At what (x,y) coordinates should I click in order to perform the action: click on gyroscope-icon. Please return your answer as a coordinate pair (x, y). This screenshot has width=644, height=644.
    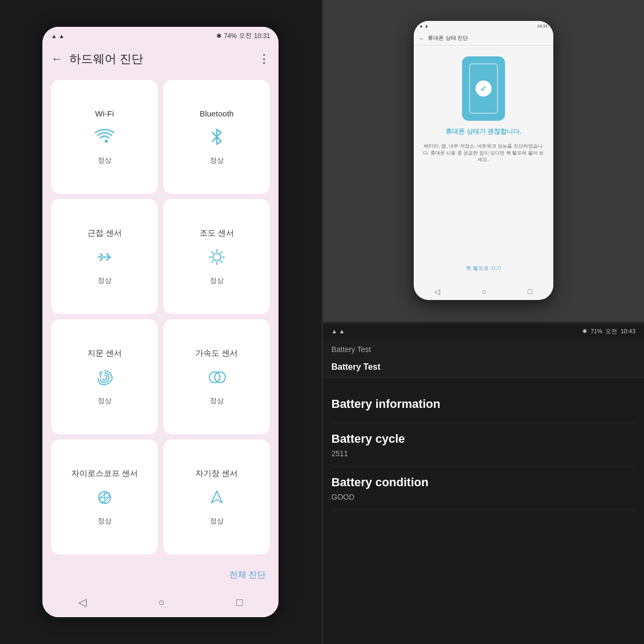
    Looking at the image, I should click on (105, 497).